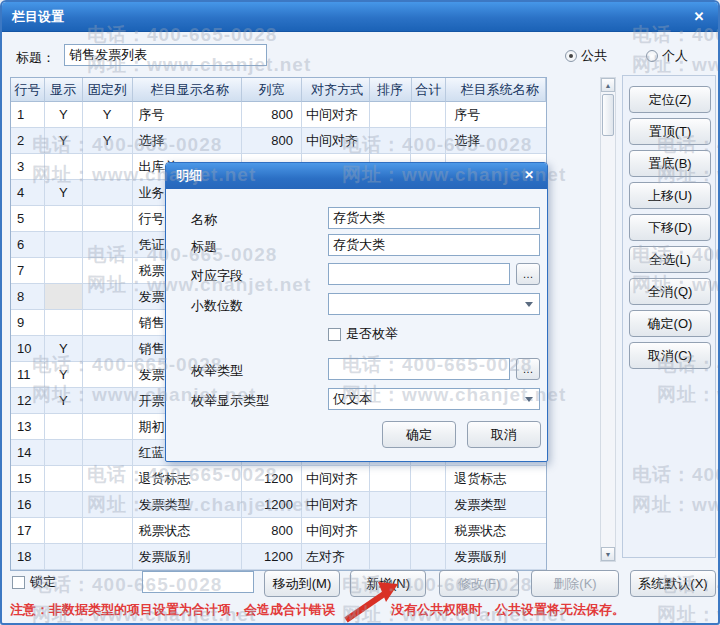 The width and height of the screenshot is (720, 625). Describe the element at coordinates (34, 582) in the screenshot. I see `lock-checkbox: 锁定` at that location.